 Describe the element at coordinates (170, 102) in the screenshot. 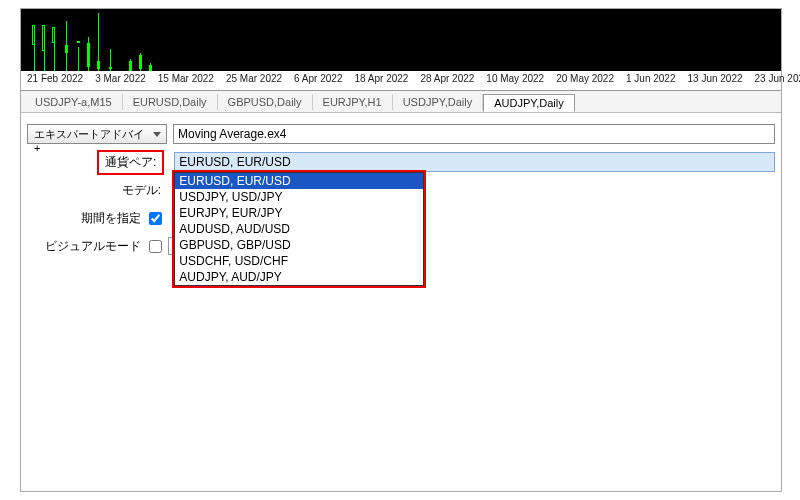

I see `chart-tab: EURUSD,Daily` at that location.